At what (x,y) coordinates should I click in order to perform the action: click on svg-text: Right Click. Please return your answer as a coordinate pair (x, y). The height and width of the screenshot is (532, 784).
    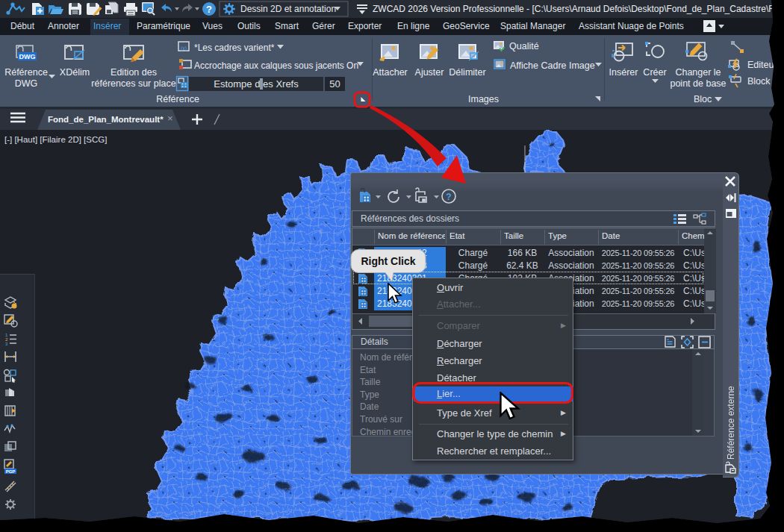
    Looking at the image, I should click on (388, 261).